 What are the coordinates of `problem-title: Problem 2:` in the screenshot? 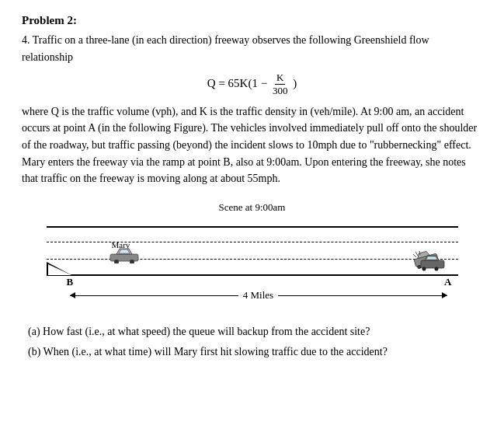 It's located at (252, 20).